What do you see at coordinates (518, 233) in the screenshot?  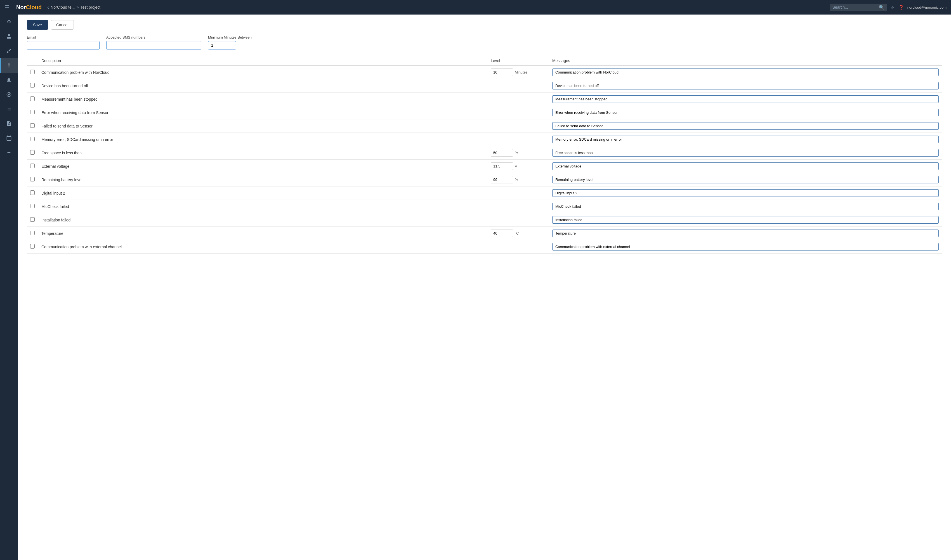 I see `level-cell-13: °C` at bounding box center [518, 233].